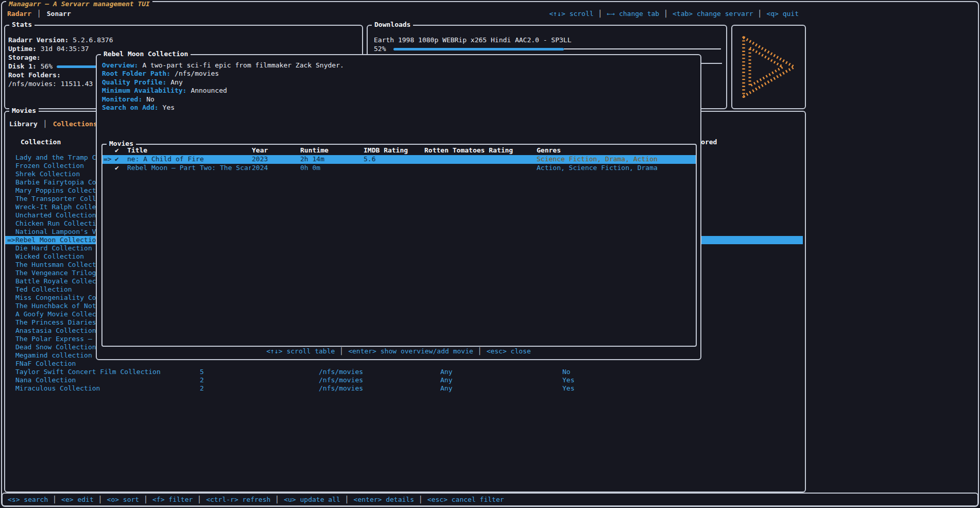  Describe the element at coordinates (223, 91) in the screenshot. I see `collection-field: Minimum Availability:Announced` at that location.